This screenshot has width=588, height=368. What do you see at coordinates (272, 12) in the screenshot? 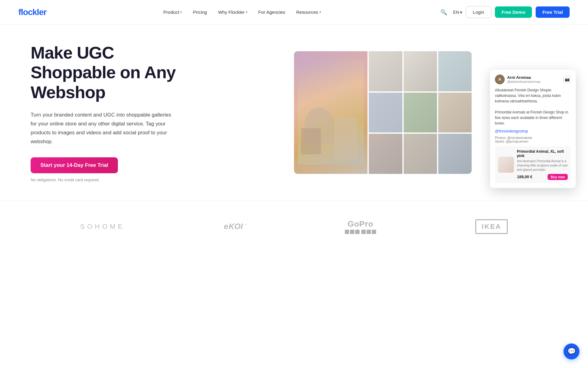
I see `nav-link-agencies: For Agencies` at bounding box center [272, 12].